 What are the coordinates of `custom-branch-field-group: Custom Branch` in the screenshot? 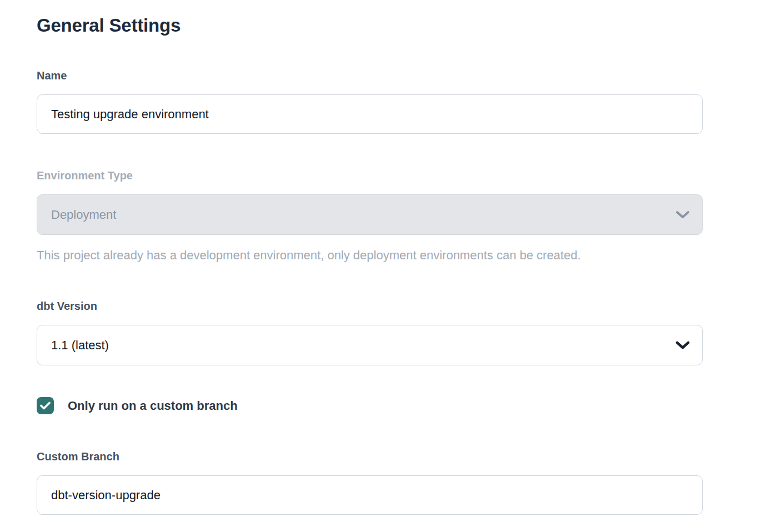 It's located at (370, 482).